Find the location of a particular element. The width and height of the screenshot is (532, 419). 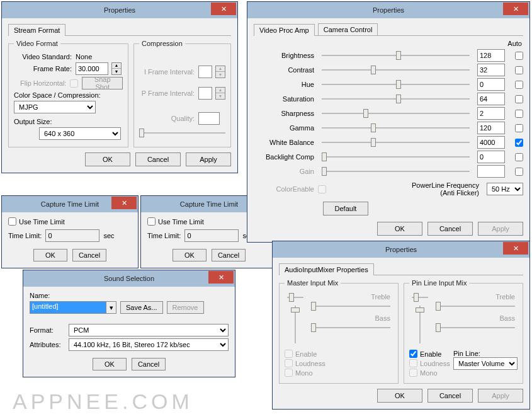

pin-mono-checkbox: Mono is located at coordinates (423, 373).